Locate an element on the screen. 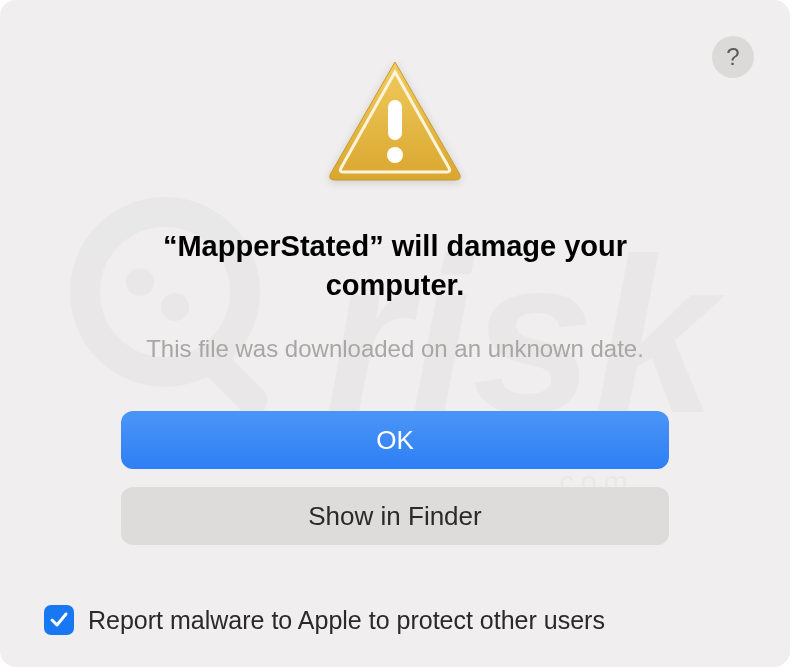 This screenshot has width=790, height=667. report-malware-checkbox is located at coordinates (59, 620).